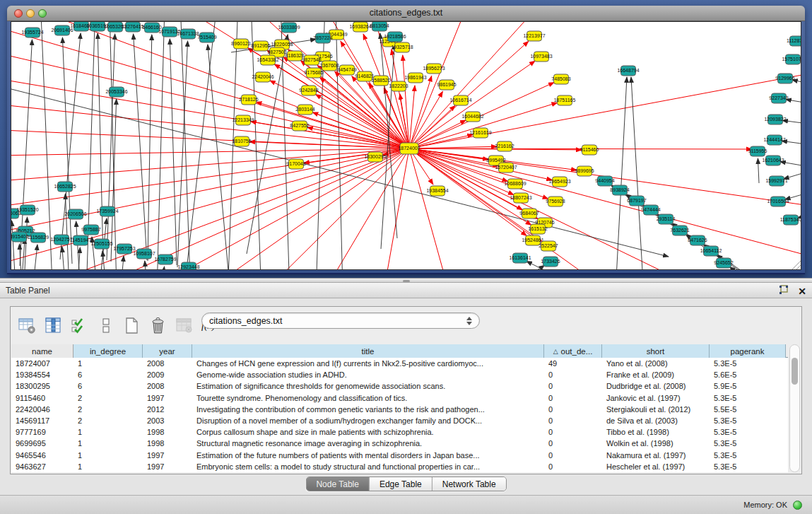 The image size is (812, 514). I want to click on table-row: 1830029562008Estimation of significance …, so click(400, 386).